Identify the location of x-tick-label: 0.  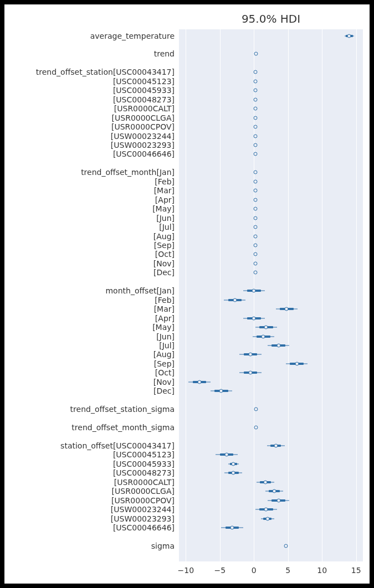
(254, 570).